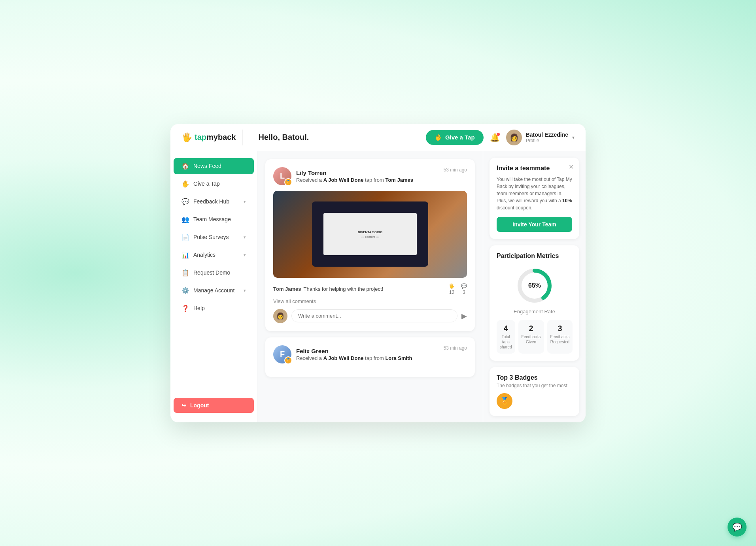 This screenshot has height=546, width=756. Describe the element at coordinates (535, 286) in the screenshot. I see `donut-chart: 65%` at that location.